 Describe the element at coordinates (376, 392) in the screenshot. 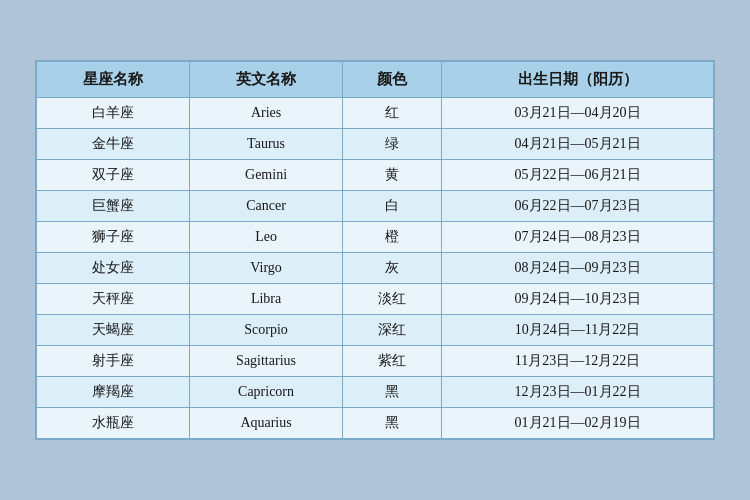

I see `table-row: 摩羯座Capricorn黑12月23日—01月22日` at that location.